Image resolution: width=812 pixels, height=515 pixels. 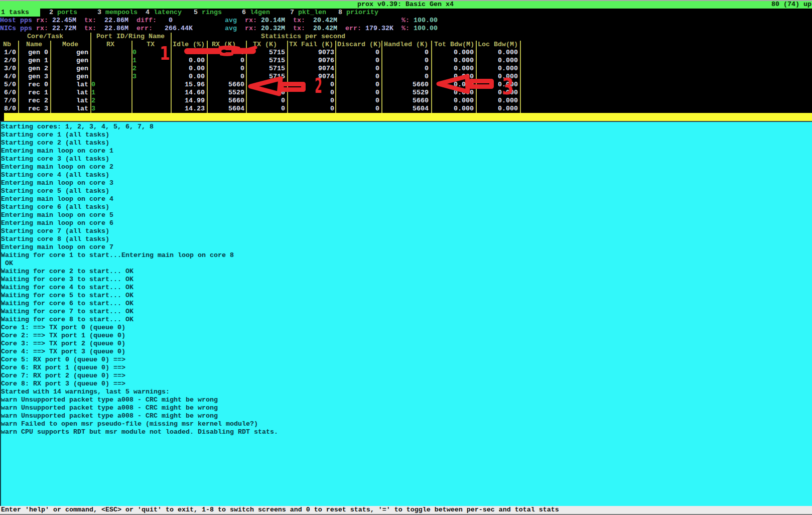 What do you see at coordinates (129, 424) in the screenshot?
I see `log-line: warn Failed to open msr pseudo-file (mis…` at bounding box center [129, 424].